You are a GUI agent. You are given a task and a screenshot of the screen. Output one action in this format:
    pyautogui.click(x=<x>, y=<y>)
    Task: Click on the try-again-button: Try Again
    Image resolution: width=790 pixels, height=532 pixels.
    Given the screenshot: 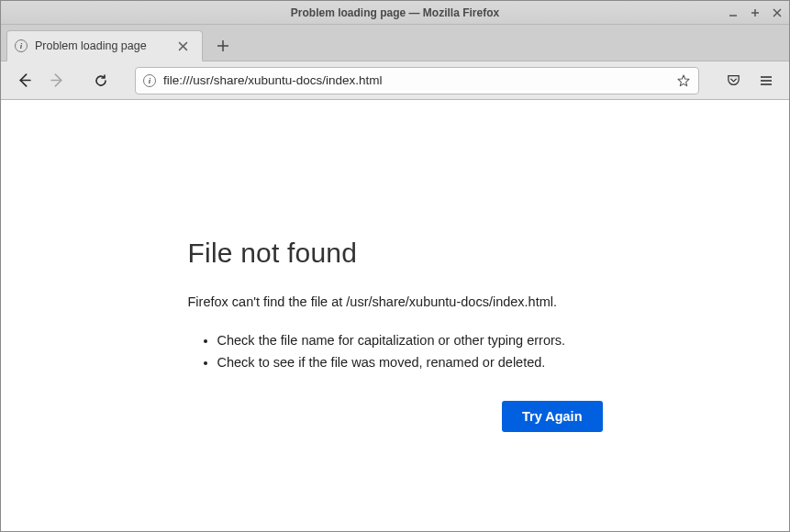 What is the action you would take?
    pyautogui.click(x=552, y=416)
    